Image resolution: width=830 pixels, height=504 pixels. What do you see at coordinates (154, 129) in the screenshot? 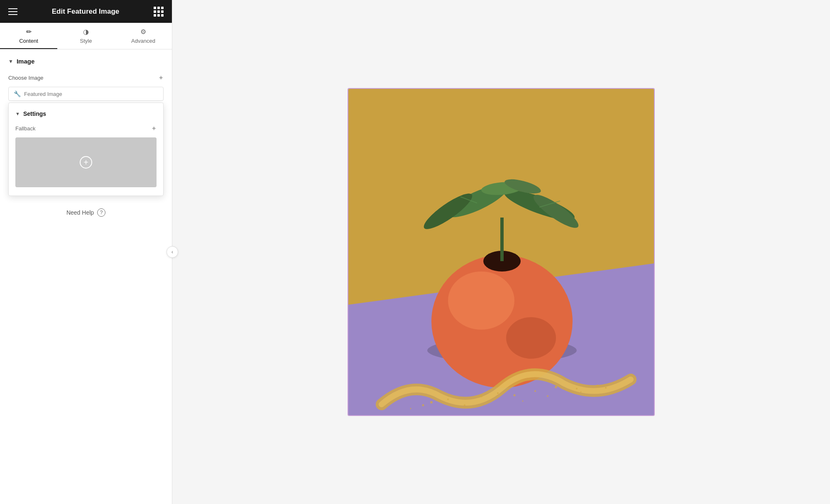
I see `fallback-crosshair-icon: ✦` at bounding box center [154, 129].